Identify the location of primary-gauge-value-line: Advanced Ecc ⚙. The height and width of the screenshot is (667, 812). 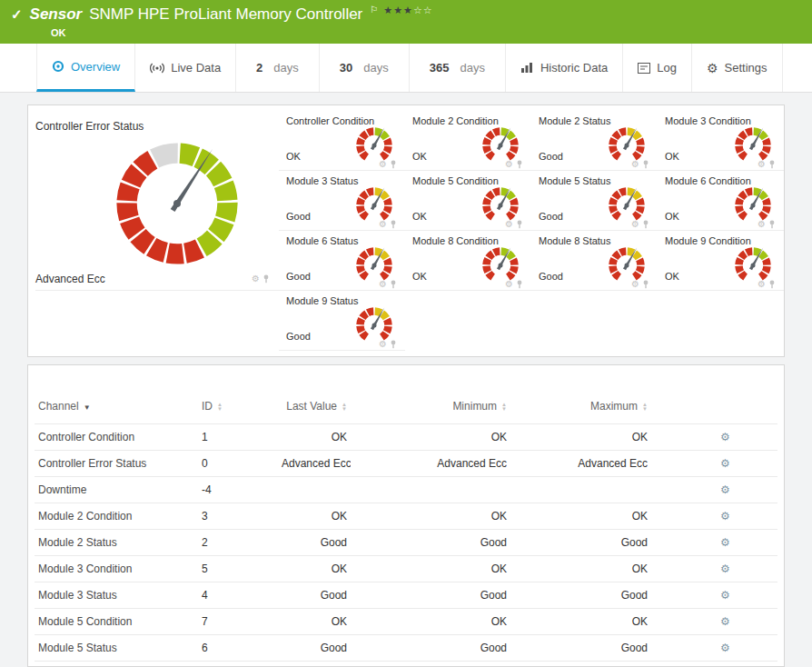
(153, 279).